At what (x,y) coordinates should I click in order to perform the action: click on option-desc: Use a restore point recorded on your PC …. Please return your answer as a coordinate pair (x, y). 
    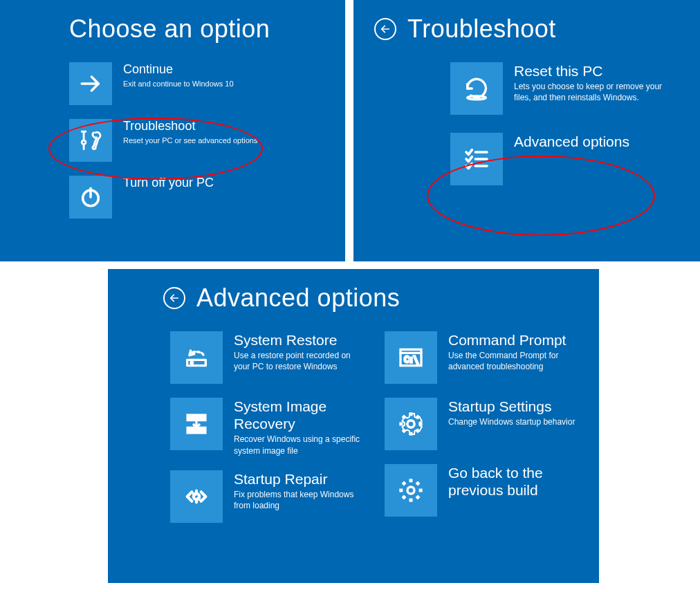
    Looking at the image, I should click on (299, 361).